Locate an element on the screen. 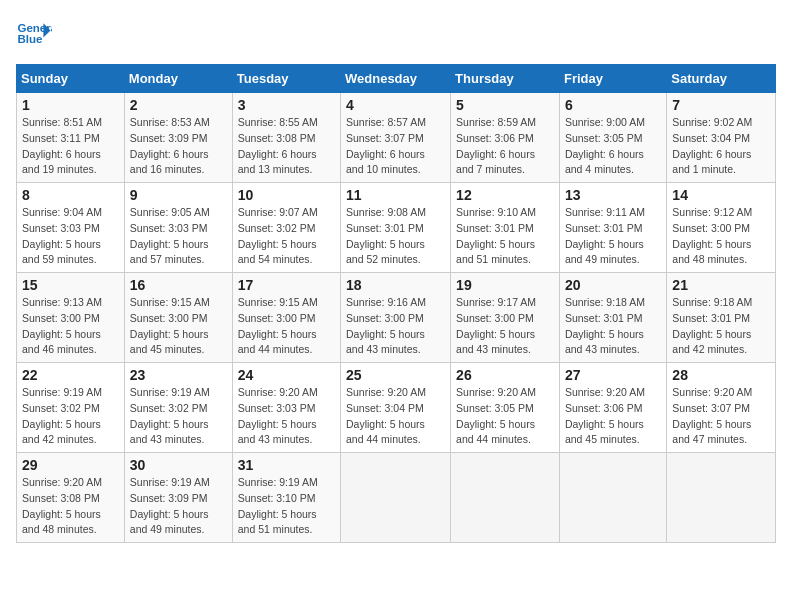 This screenshot has height=612, width=792. day-cell: 13 Sunrise: 9:11 AM Sunset: 3:01 PM Dayl… is located at coordinates (612, 228).